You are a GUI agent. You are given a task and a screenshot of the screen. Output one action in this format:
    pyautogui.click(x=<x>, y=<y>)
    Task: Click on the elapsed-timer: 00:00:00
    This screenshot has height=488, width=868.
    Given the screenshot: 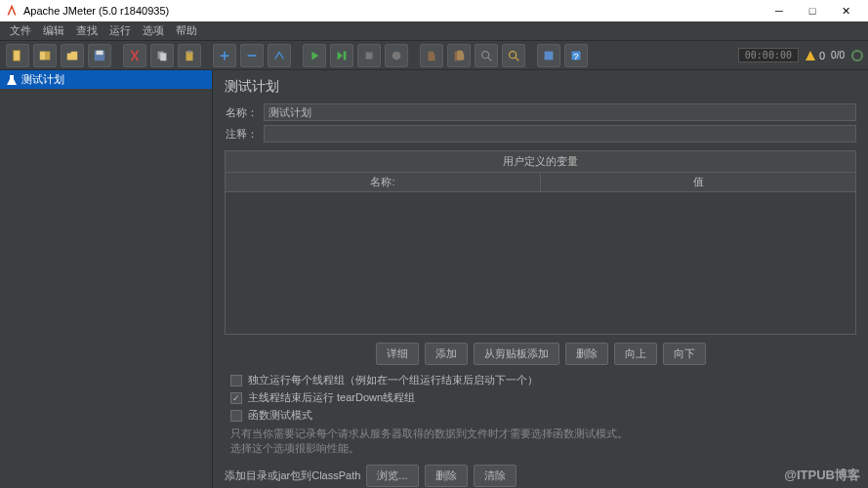 What is the action you would take?
    pyautogui.click(x=768, y=55)
    